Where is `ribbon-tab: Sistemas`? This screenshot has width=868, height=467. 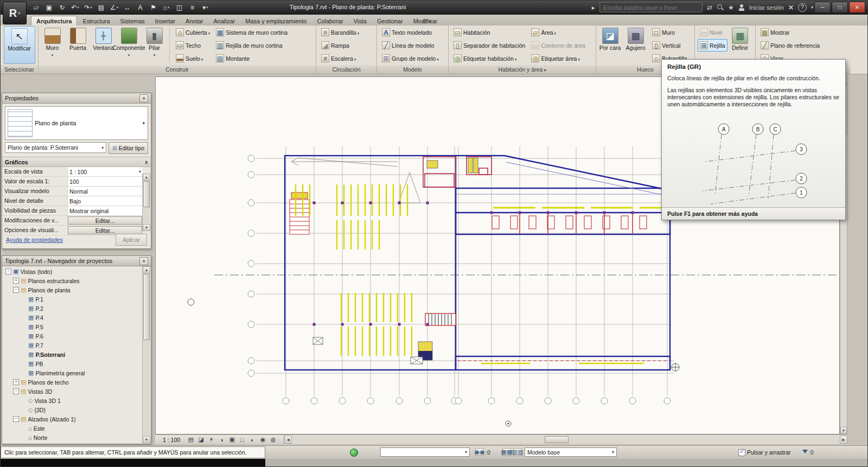 ribbon-tab: Sistemas is located at coordinates (132, 21).